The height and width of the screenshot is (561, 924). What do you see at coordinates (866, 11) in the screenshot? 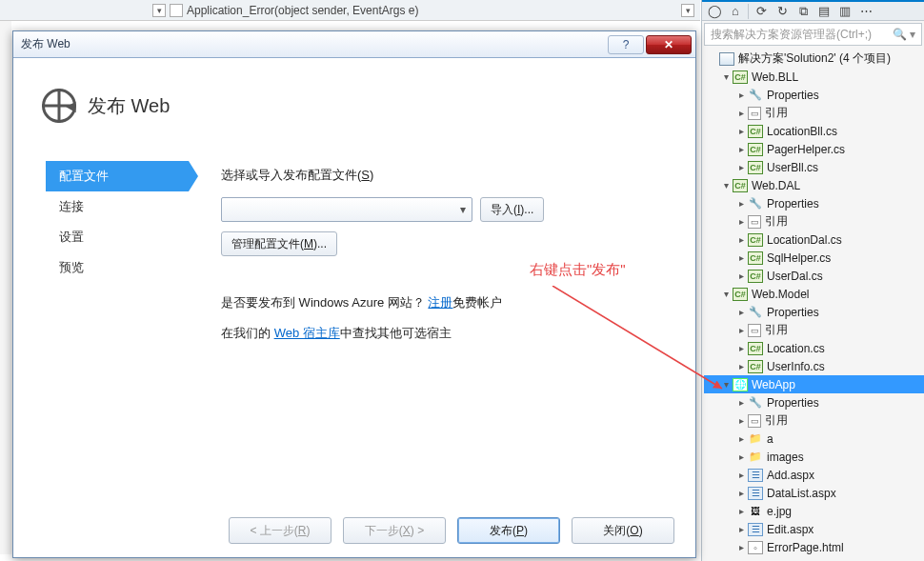
I see `more-icon: ⋯` at bounding box center [866, 11].